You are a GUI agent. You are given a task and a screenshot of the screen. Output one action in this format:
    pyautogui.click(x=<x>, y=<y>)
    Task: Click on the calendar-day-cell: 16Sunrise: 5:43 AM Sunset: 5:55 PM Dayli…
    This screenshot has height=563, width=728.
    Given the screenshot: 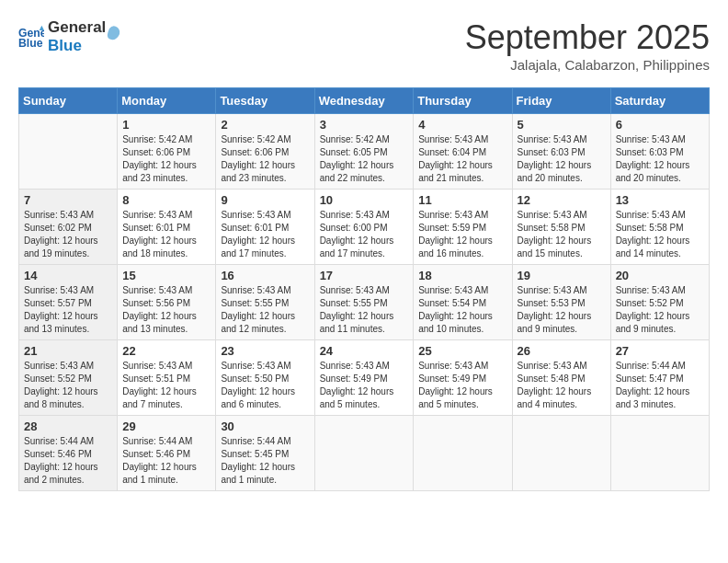 What is the action you would take?
    pyautogui.click(x=265, y=303)
    